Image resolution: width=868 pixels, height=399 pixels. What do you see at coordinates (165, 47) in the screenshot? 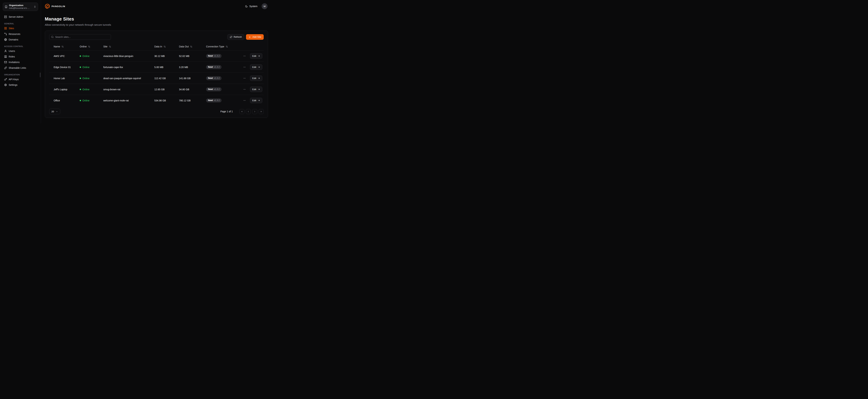
I see `column-header-data-in: Data In` at bounding box center [165, 47].